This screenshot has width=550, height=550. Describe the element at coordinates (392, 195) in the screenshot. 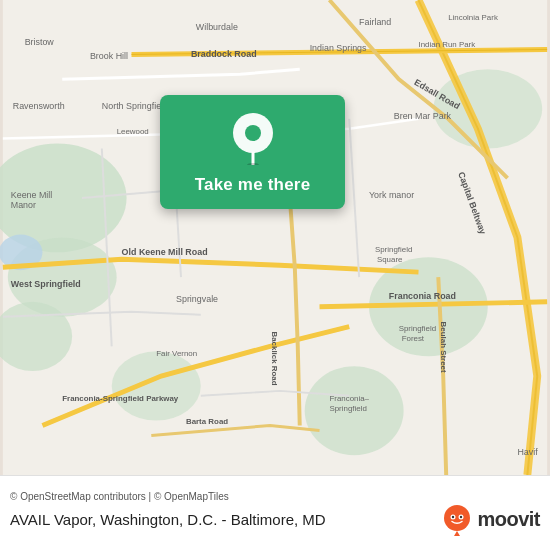

I see `svg-text: York manor` at that location.